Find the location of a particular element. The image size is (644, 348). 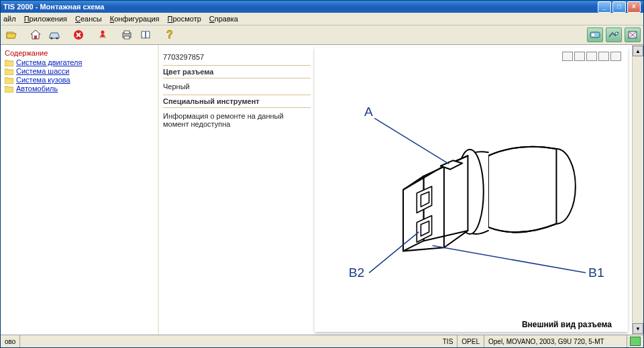

window-buttons: _ □ × is located at coordinates (619, 7).